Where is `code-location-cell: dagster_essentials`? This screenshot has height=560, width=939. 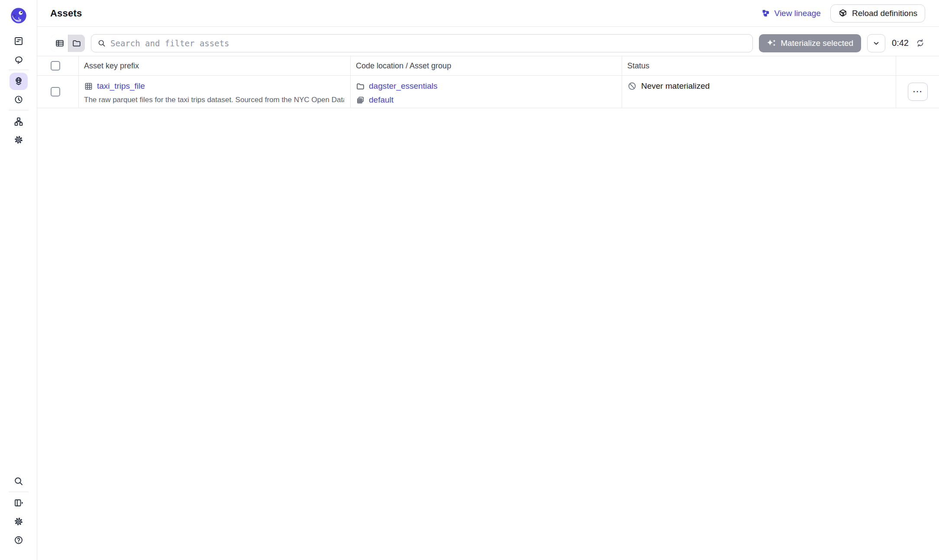
code-location-cell: dagster_essentials is located at coordinates (487, 92).